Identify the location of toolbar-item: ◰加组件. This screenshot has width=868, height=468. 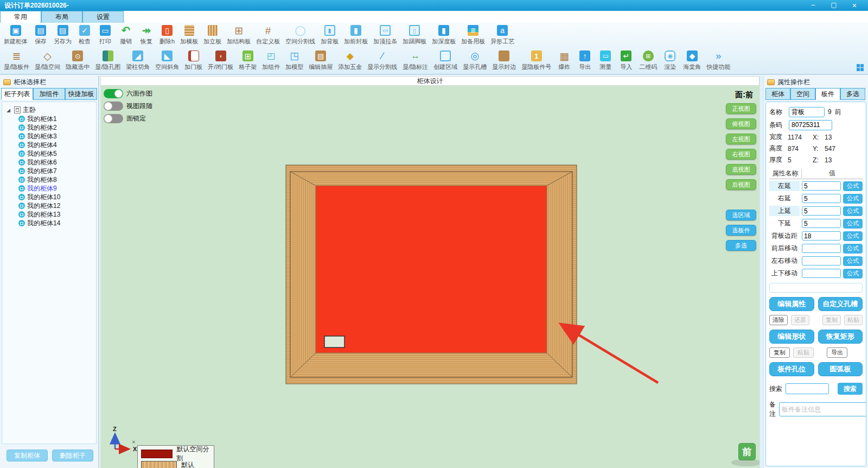
(271, 60).